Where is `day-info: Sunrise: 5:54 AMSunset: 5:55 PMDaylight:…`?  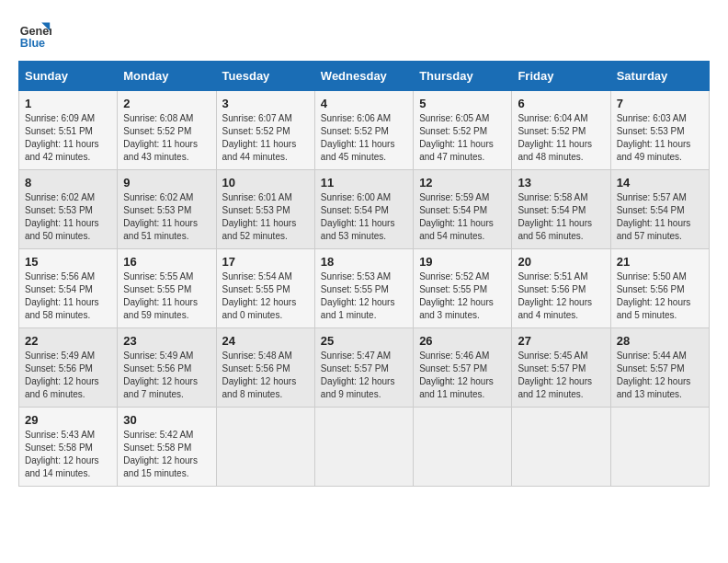 day-info: Sunrise: 5:54 AMSunset: 5:55 PMDaylight:… is located at coordinates (266, 296).